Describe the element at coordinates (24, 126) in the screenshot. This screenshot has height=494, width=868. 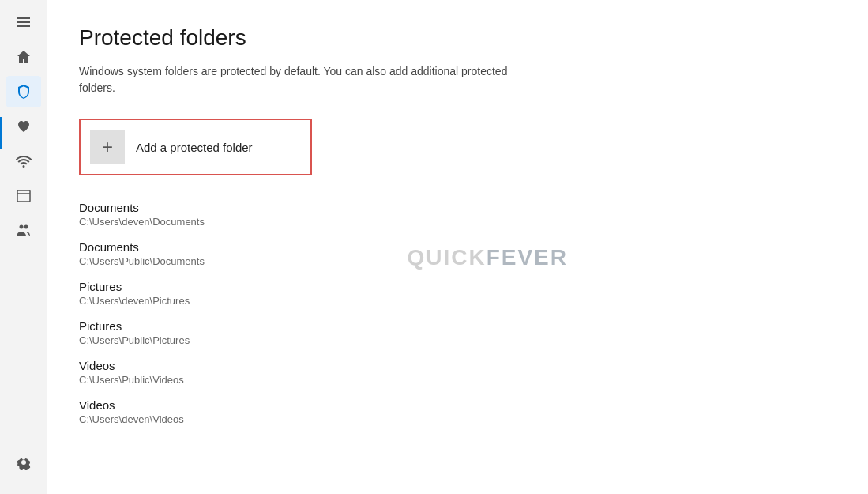
I see `sidebar-item-health` at that location.